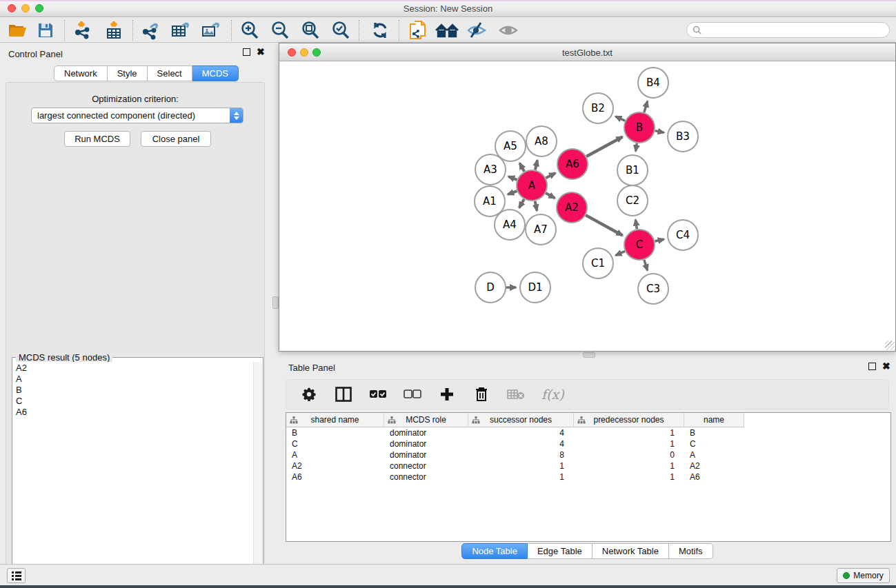  What do you see at coordinates (150, 30) in the screenshot?
I see `export-network-icon` at bounding box center [150, 30].